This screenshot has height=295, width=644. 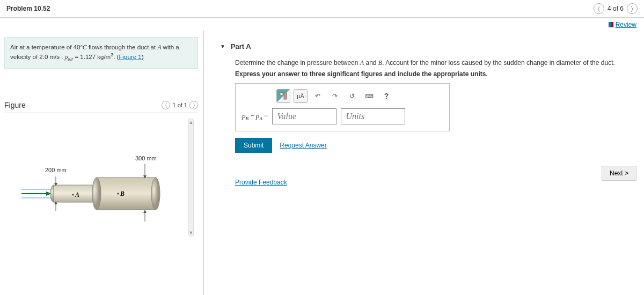 I want to click on review-label: Review, so click(x=626, y=25).